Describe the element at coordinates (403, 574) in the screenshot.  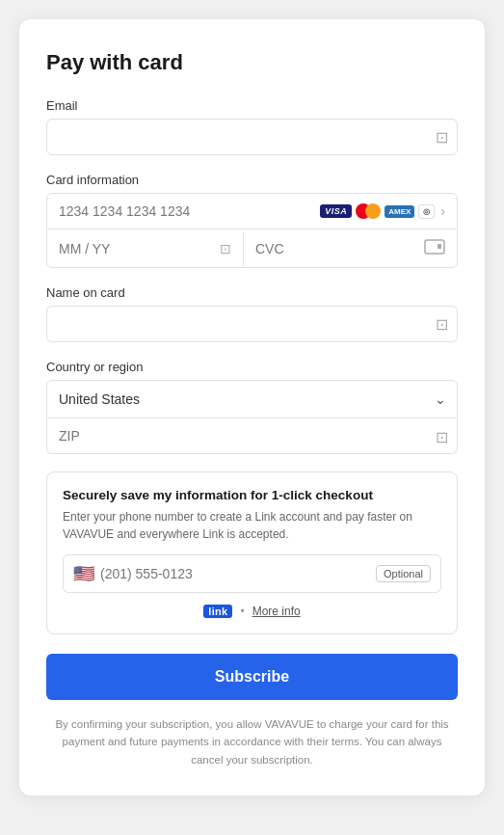
I see `optional-badge: Optional` at that location.